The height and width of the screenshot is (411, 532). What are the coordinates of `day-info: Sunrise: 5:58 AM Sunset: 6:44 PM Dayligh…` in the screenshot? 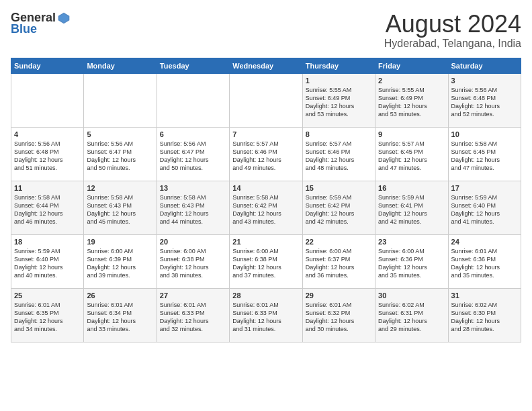 It's located at (47, 210).